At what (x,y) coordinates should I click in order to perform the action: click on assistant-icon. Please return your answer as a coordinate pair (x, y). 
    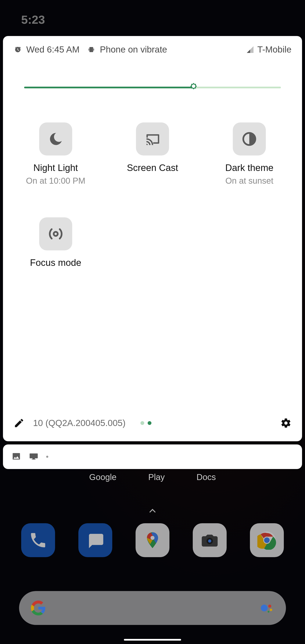
    Looking at the image, I should click on (266, 608).